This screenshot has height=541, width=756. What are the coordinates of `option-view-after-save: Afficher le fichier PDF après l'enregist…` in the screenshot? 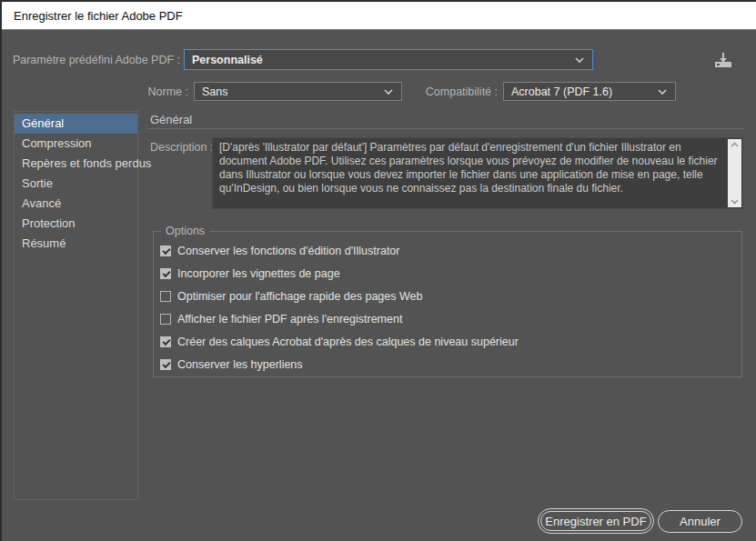 It's located at (448, 318).